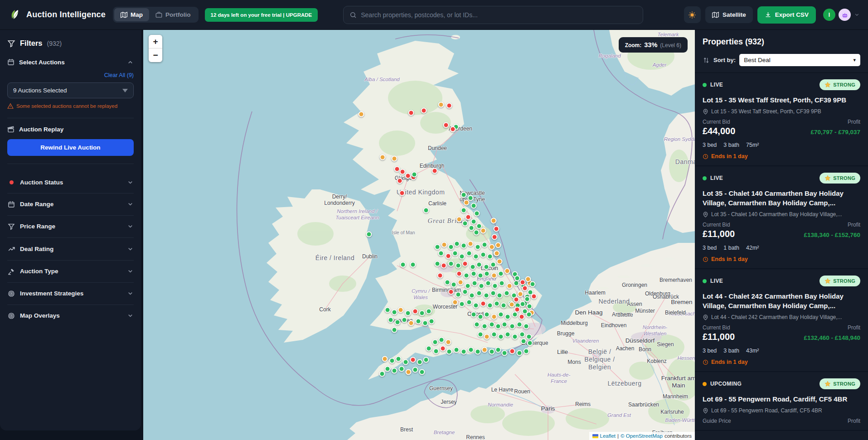  I want to click on account-menu: I, so click(841, 15).